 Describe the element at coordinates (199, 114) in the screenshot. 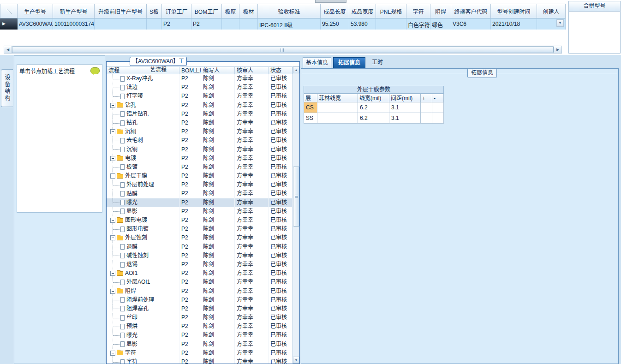

I see `flow-tree-row: 铝片钻孔P2陈剑方幸幸已审核` at that location.